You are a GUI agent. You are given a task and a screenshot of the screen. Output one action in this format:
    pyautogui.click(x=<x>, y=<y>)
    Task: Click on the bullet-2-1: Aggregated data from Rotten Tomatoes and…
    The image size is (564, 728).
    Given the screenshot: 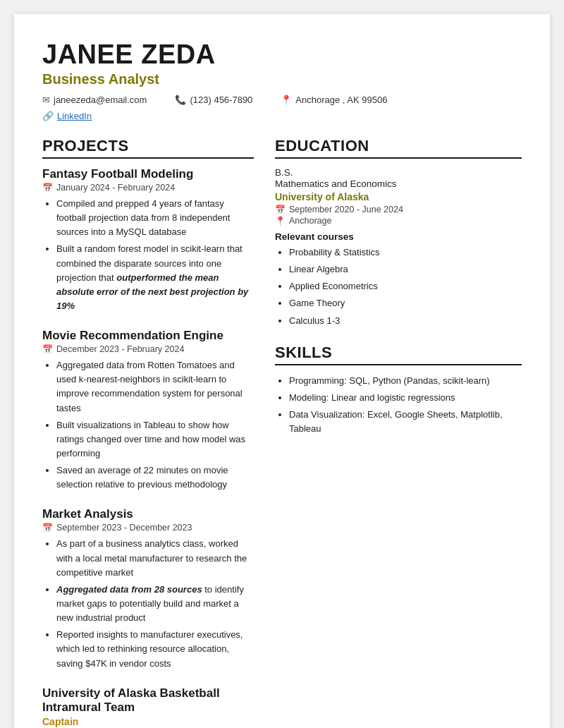 What is the action you would take?
    pyautogui.click(x=155, y=387)
    